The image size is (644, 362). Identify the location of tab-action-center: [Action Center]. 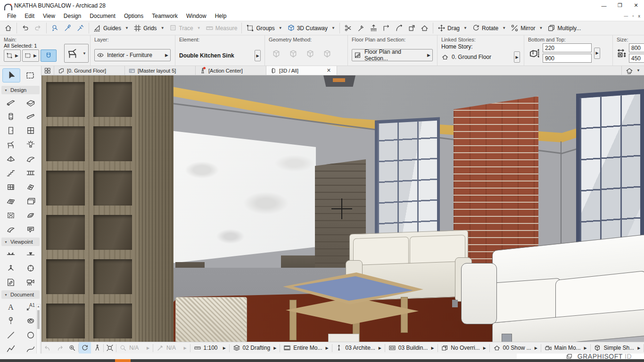
(231, 71).